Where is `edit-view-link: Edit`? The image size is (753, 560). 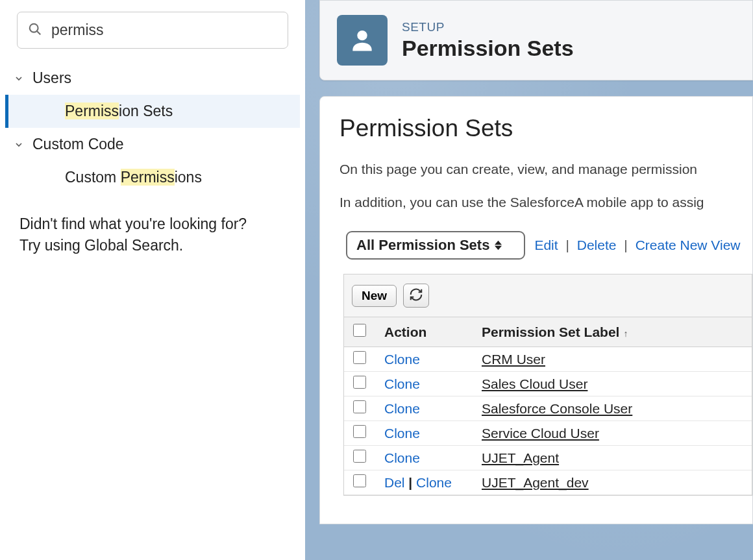
edit-view-link: Edit is located at coordinates (546, 245).